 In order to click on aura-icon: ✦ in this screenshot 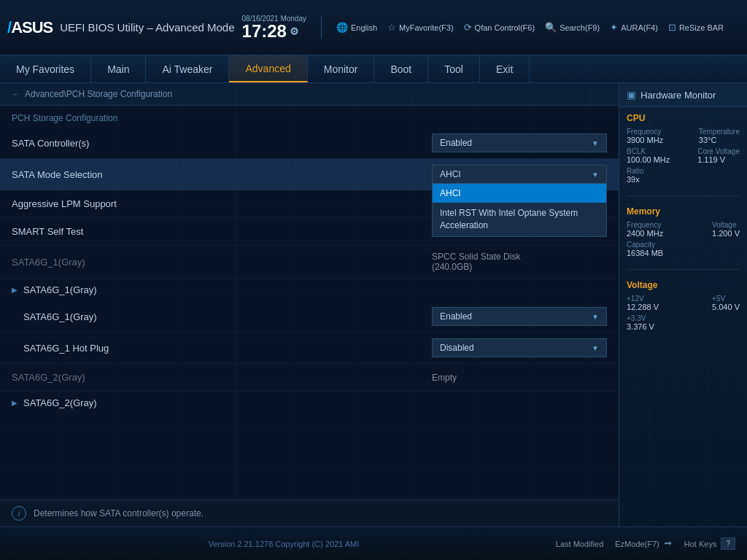, I will do `click(614, 28)`.